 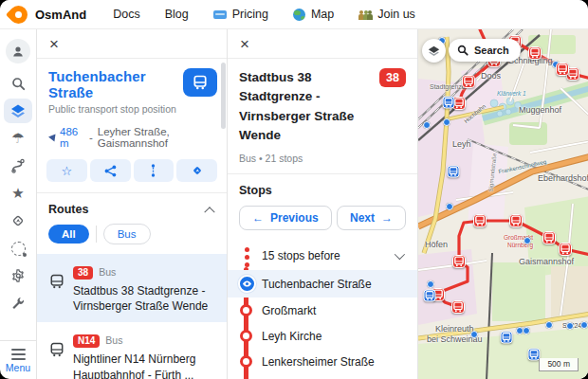 I want to click on route-badge: N14, so click(x=86, y=341).